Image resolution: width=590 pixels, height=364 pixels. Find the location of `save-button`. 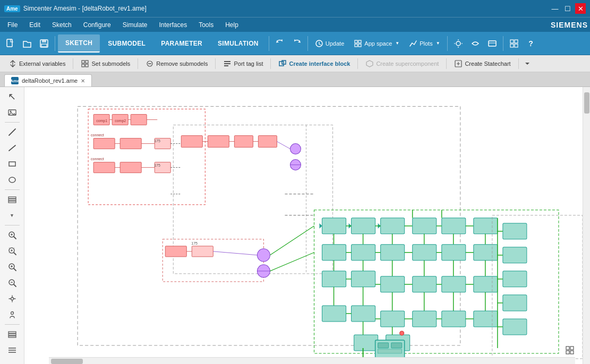

save-button is located at coordinates (44, 44).